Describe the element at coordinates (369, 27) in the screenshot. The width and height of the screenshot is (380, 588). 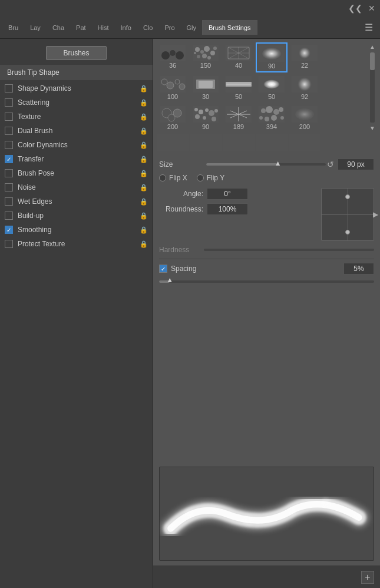
I see `tab-menu-button: ☰` at that location.